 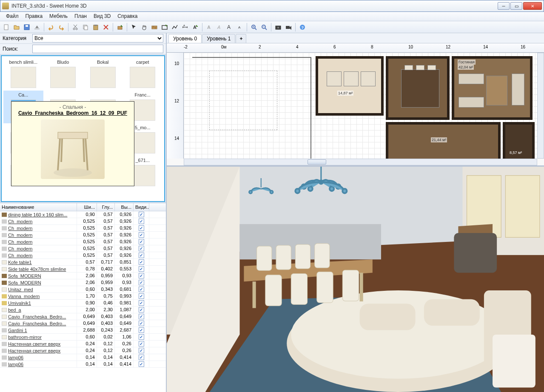 I want to click on plan-scrollbar-vertical, so click(x=541, y=105).